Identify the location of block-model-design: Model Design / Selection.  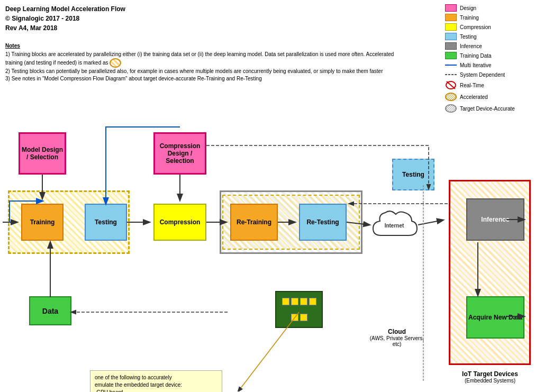
(42, 153).